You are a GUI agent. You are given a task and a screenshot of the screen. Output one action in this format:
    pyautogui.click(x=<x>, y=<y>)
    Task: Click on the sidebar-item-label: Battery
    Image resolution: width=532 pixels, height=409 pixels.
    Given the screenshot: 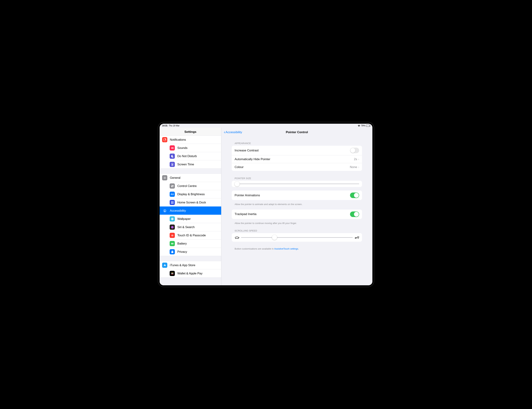 What is the action you would take?
    pyautogui.click(x=182, y=244)
    